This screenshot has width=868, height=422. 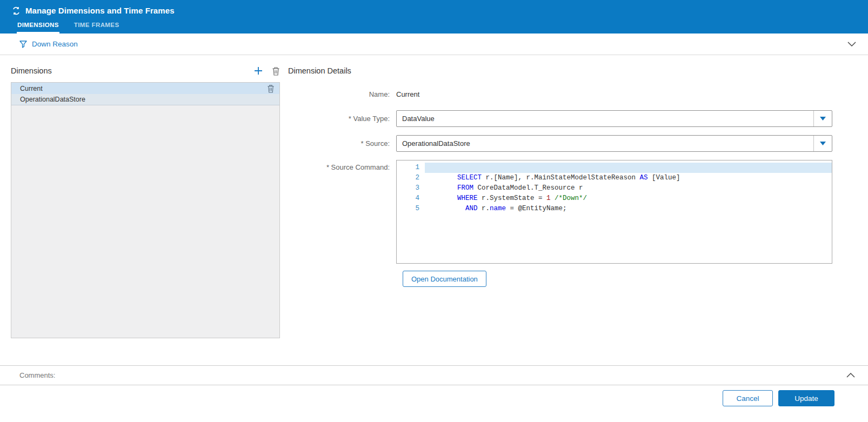 What do you see at coordinates (145, 89) in the screenshot?
I see `list-item-current: Current` at bounding box center [145, 89].